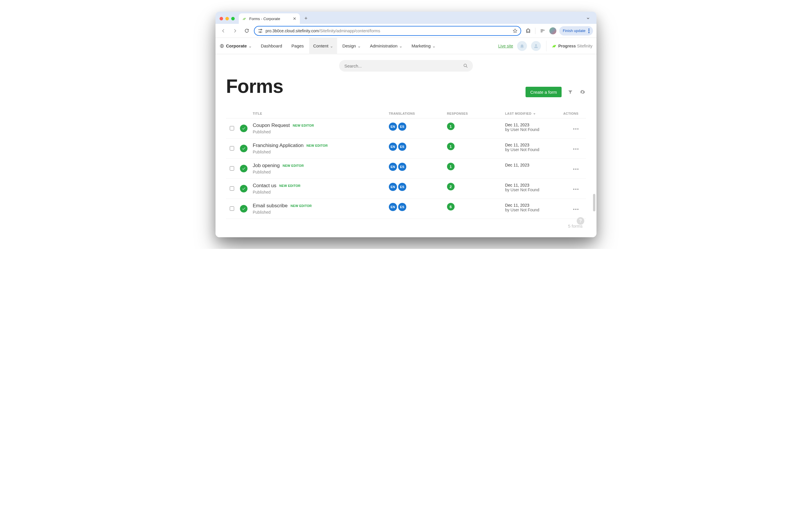 Image resolution: width=812 pixels, height=517 pixels. What do you see at coordinates (292, 31) in the screenshot?
I see `url-host: pro.3b0ce.cloud.sitefinity.com` at bounding box center [292, 31].